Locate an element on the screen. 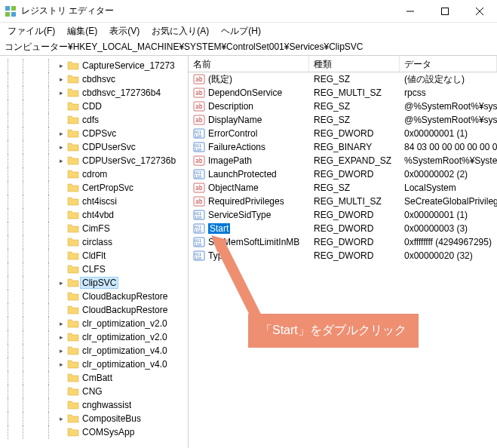 This screenshot has height=448, width=497. tree-item: CNG is located at coordinates (94, 391).